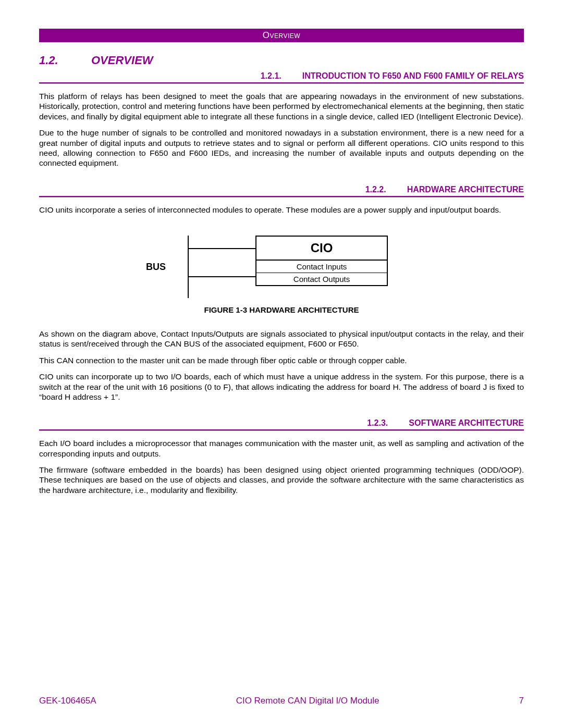 The width and height of the screenshot is (563, 728). Describe the element at coordinates (282, 106) in the screenshot. I see `paragraph: This platform of relays has been designe…` at that location.